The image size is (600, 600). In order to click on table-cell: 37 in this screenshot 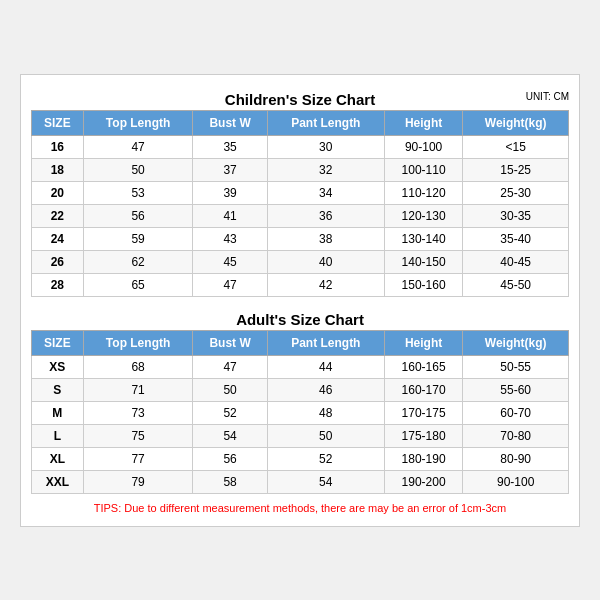, I will do `click(230, 170)`.